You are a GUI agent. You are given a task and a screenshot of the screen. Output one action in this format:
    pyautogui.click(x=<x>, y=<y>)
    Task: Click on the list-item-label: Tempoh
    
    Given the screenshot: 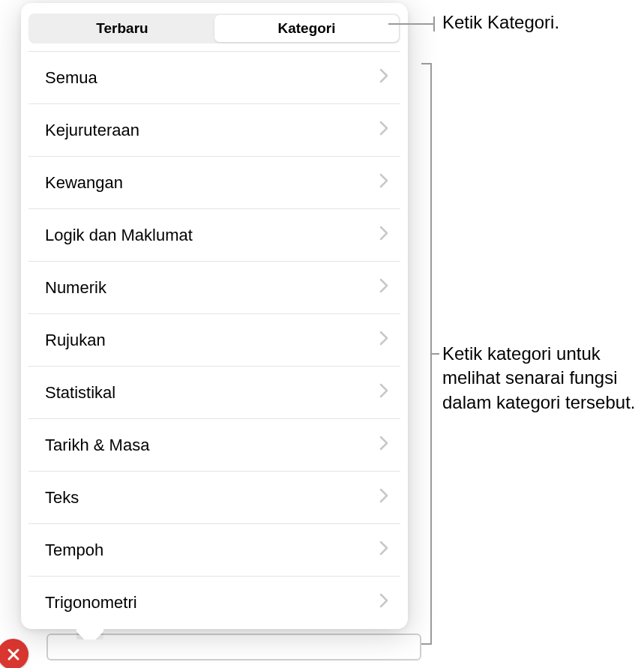 What is the action you would take?
    pyautogui.click(x=74, y=550)
    